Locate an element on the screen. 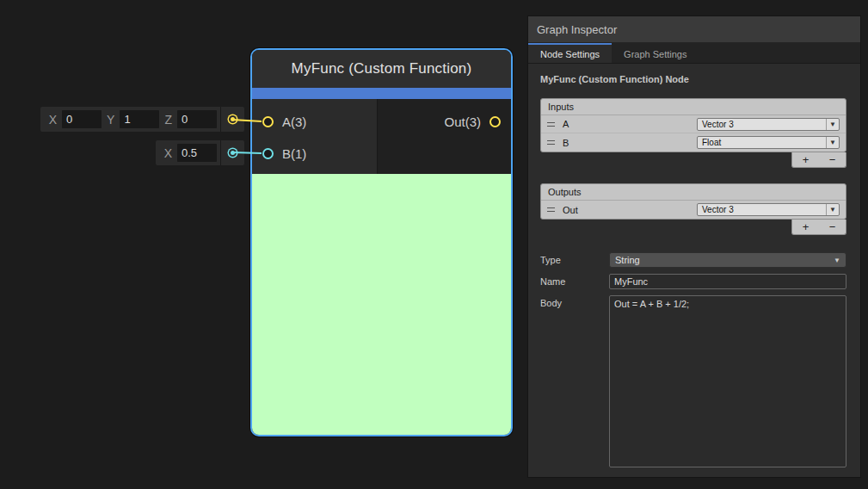 The image size is (868, 489). type-row: Type String ▼ is located at coordinates (693, 260).